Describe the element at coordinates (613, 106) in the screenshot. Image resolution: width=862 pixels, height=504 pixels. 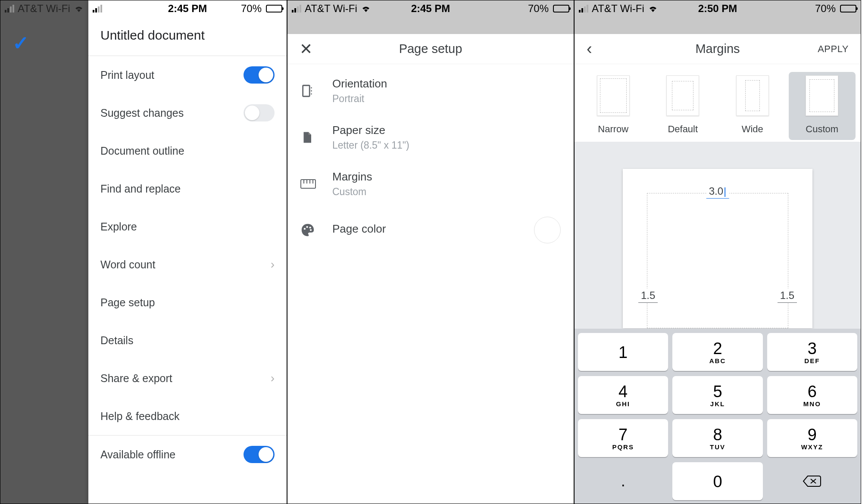
I see `preset-narrow: Narrow` at that location.